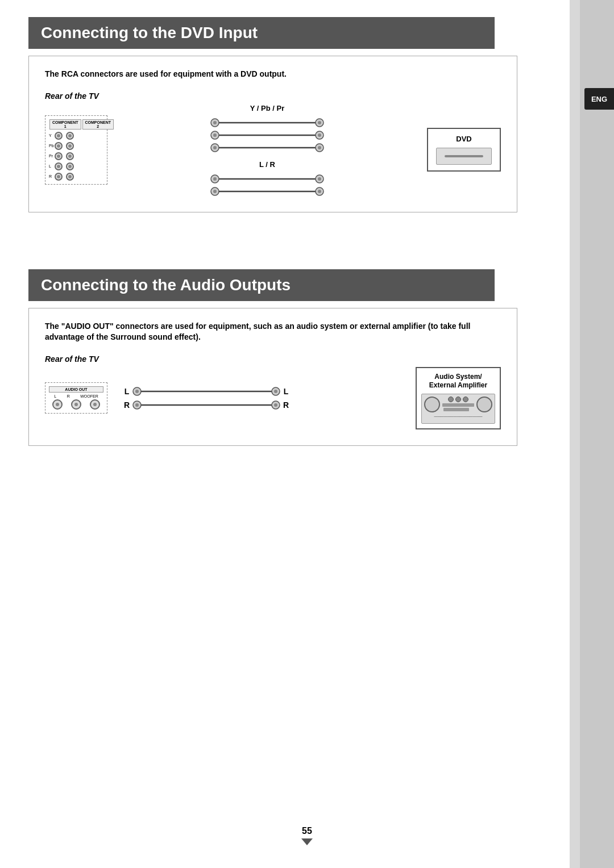  I want to click on cable-svg-r, so click(267, 191).